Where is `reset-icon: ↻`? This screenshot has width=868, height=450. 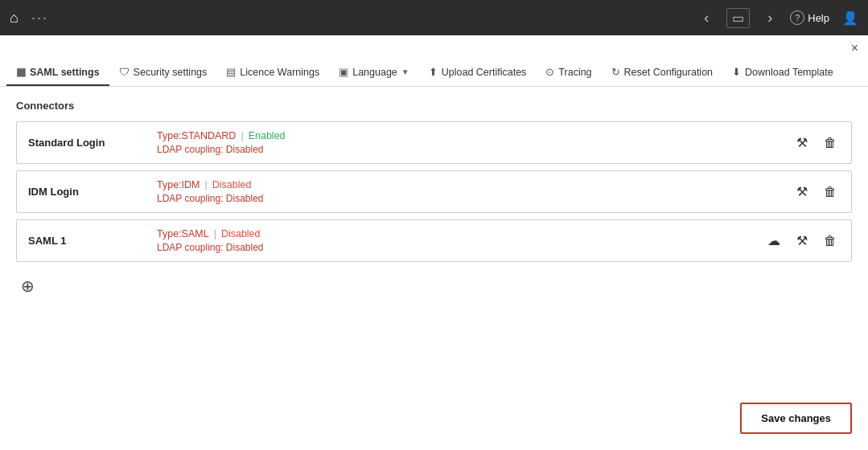 reset-icon: ↻ is located at coordinates (616, 72).